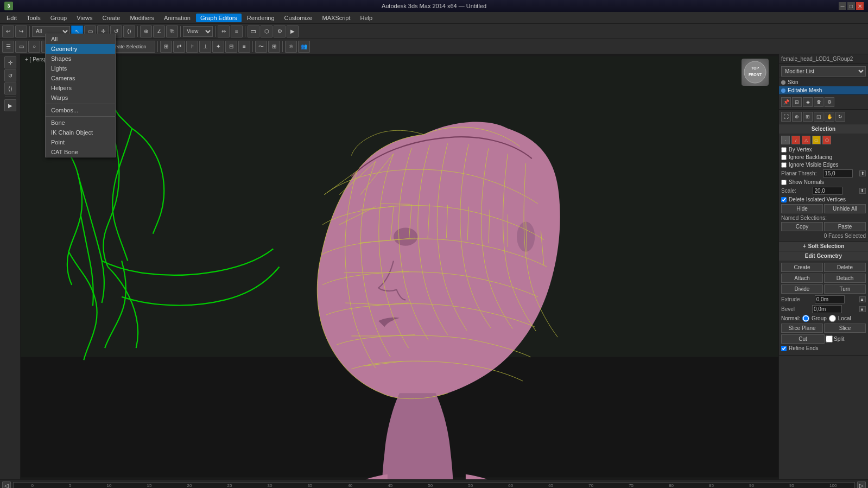  What do you see at coordinates (198, 31) in the screenshot?
I see `view-dropdown: View World Screen` at bounding box center [198, 31].